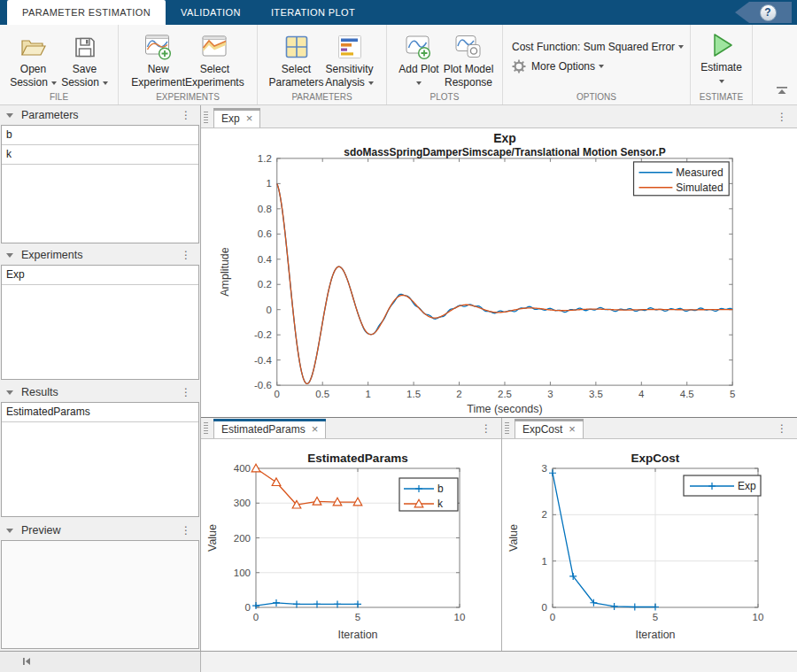 The image size is (797, 672). Describe the element at coordinates (100, 255) in the screenshot. I see `experiments-panel-header: Experiments ⋮` at that location.